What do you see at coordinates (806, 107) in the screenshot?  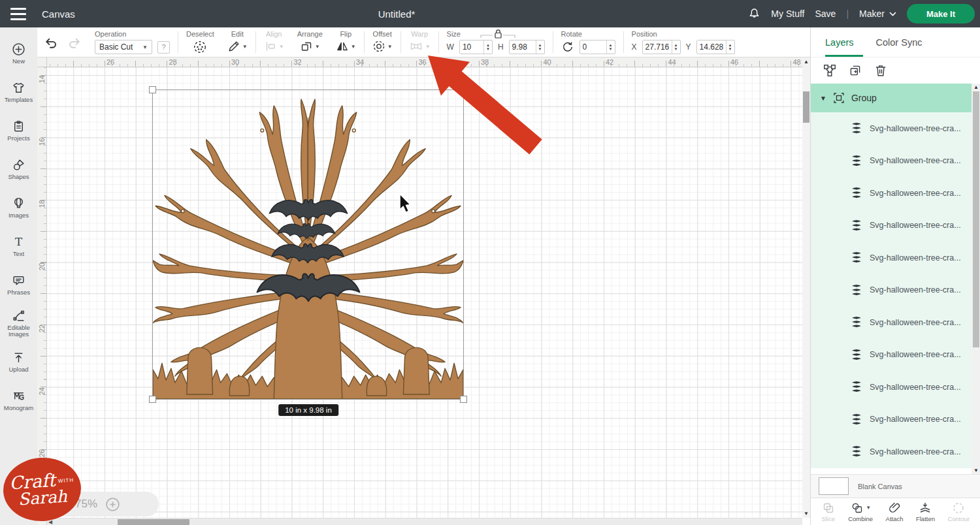 I see `vertical-scroll-thumb` at bounding box center [806, 107].